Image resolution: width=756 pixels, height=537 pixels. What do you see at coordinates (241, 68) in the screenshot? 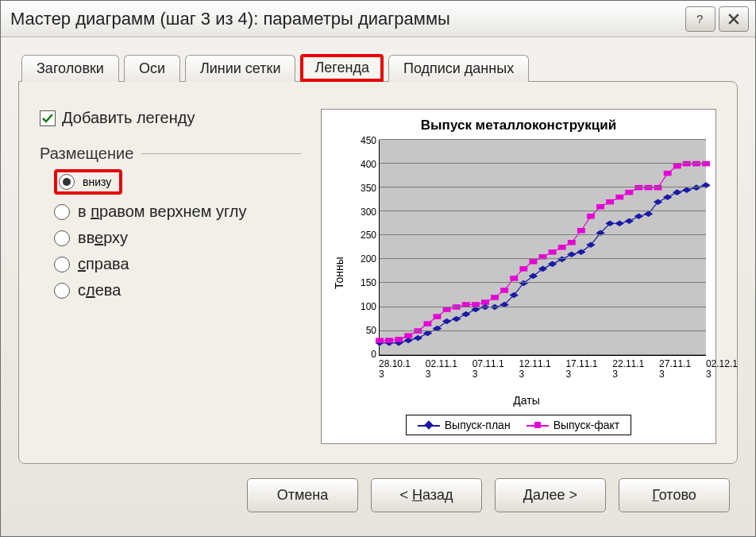
I see `tab-gridlines: Линии сетки` at bounding box center [241, 68].